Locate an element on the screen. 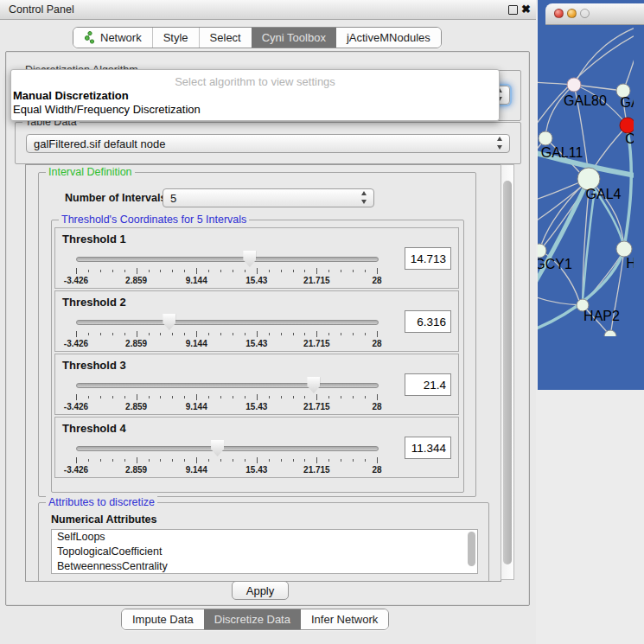 This screenshot has width=644, height=644. close-icon: ✖ is located at coordinates (526, 10).